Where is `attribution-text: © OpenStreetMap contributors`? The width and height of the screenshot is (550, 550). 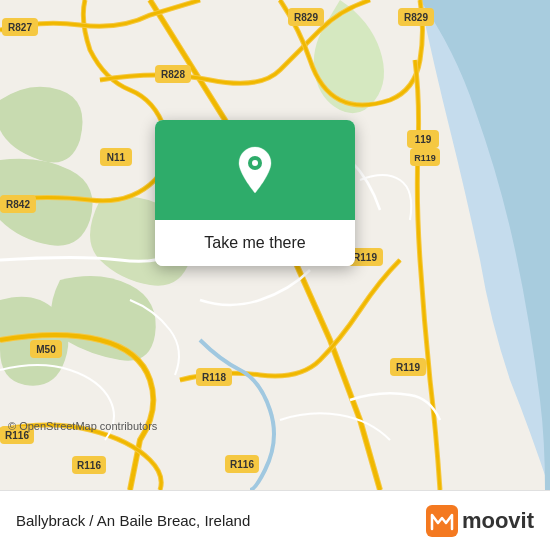 attribution-text: © OpenStreetMap contributors is located at coordinates (82, 426).